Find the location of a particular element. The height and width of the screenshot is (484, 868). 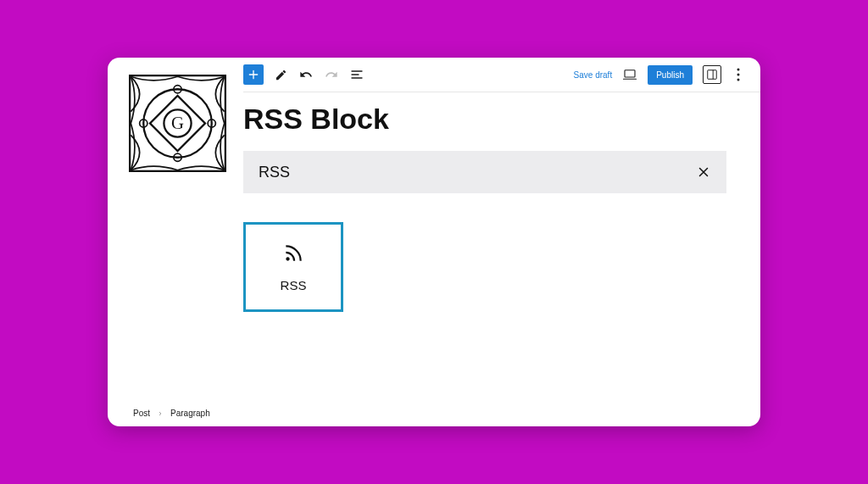

block-search-input: RSS is located at coordinates (275, 173).